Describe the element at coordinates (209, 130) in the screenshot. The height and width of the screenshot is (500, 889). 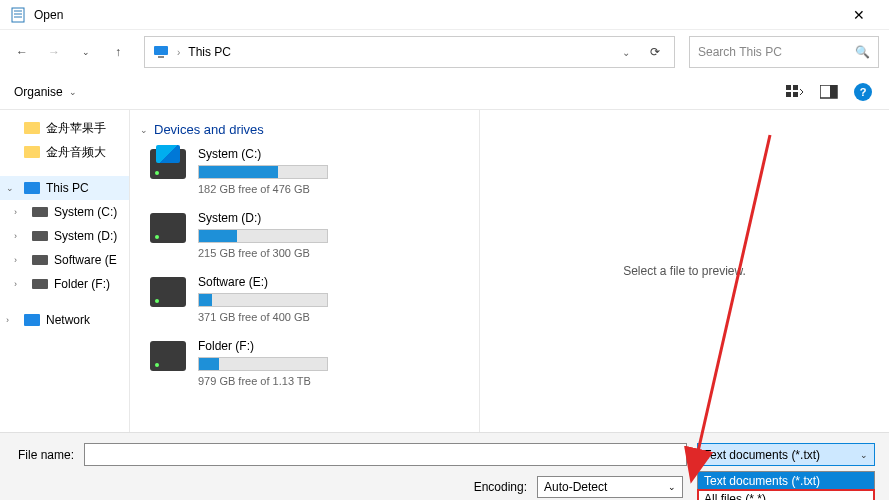
I see `section-label: Devices and drives` at that location.